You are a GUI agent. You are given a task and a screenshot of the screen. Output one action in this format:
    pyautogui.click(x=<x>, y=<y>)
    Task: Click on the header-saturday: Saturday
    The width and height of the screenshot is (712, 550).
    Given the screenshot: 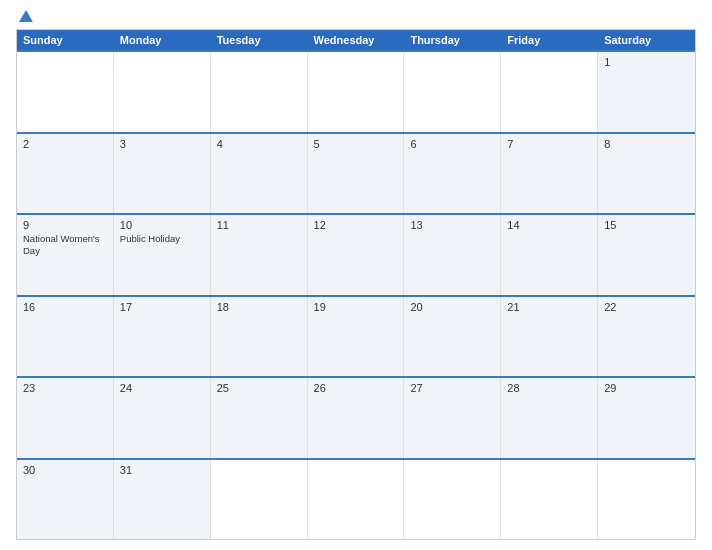 What is the action you would take?
    pyautogui.click(x=646, y=40)
    